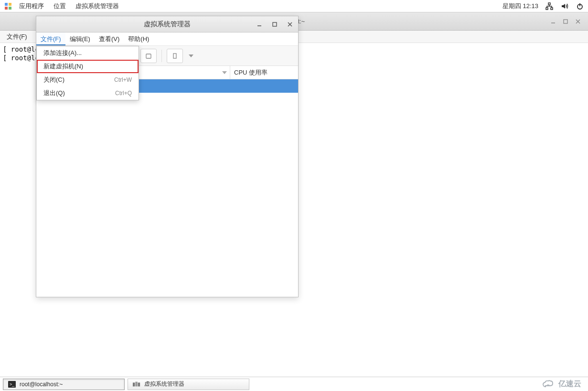 Image resolution: width=588 pixels, height=391 pixels. What do you see at coordinates (275, 24) in the screenshot?
I see `vm-maximize-icon` at bounding box center [275, 24].